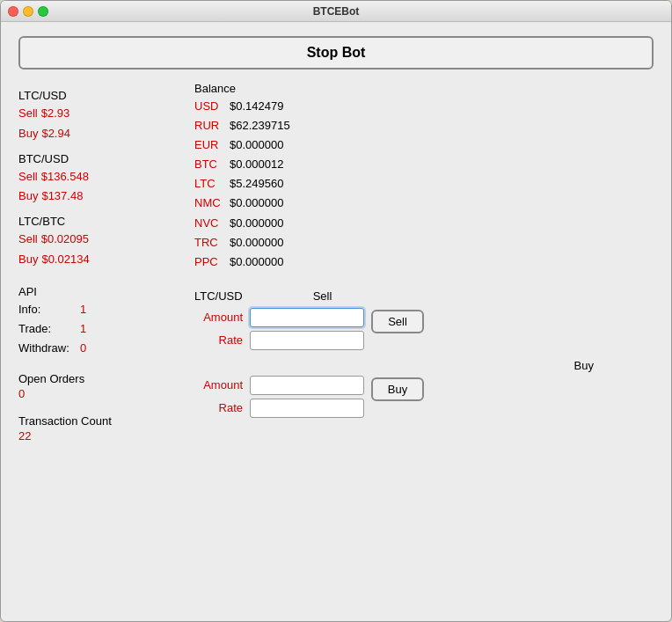 Image resolution: width=672 pixels, height=622 pixels. I want to click on api-info-row: Info: 1, so click(106, 310).